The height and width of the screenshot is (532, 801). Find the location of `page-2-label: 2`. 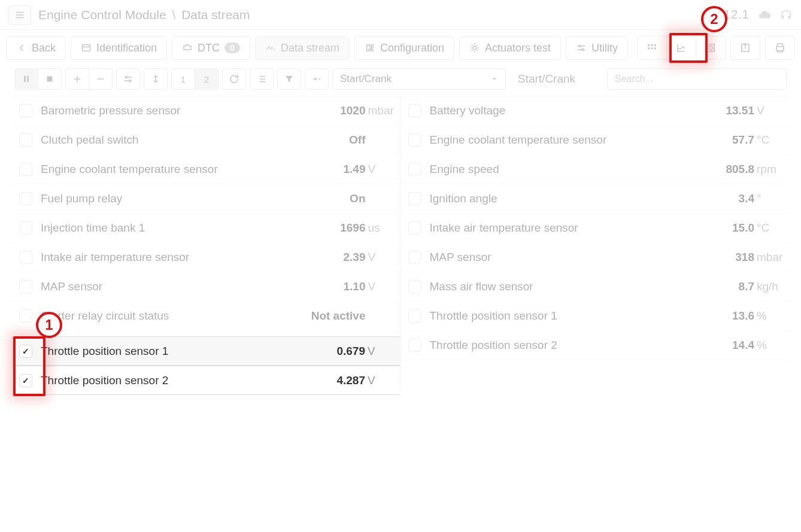

page-2-label: 2 is located at coordinates (207, 79).